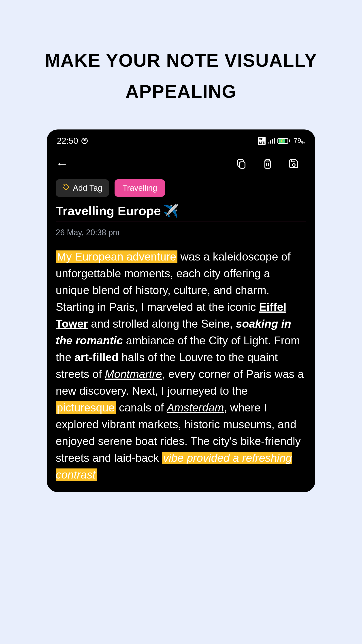  What do you see at coordinates (268, 164) in the screenshot?
I see `delete-button` at bounding box center [268, 164].